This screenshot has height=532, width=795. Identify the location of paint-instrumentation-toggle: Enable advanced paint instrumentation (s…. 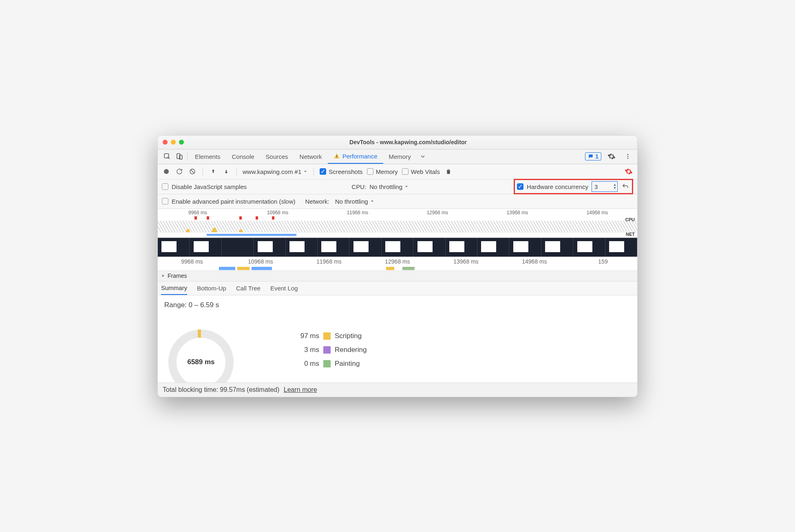
(229, 201).